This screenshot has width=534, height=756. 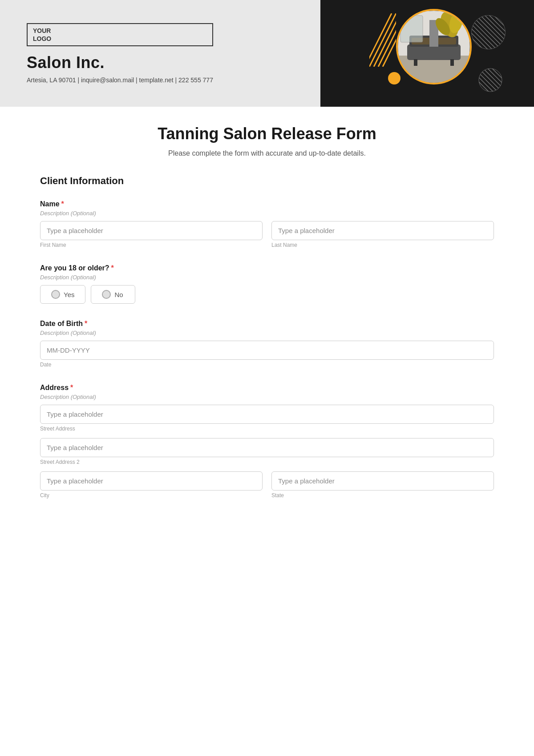 What do you see at coordinates (151, 485) in the screenshot?
I see `city-wrap: City` at bounding box center [151, 485].